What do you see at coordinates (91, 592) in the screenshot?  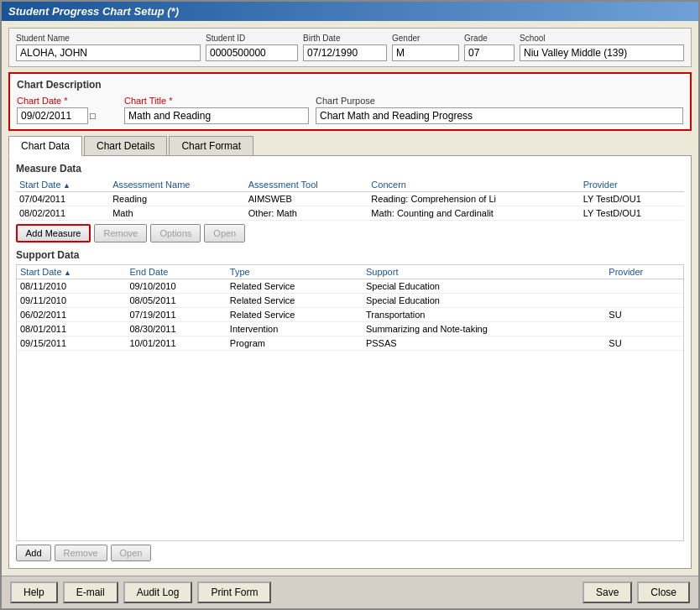 I see `email-button: E-mail` at bounding box center [91, 592].